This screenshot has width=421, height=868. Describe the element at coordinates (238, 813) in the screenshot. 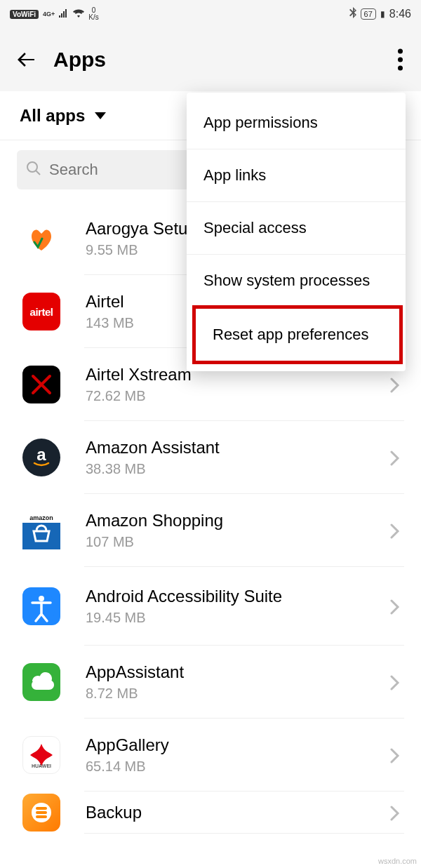

I see `app-name: Backup` at that location.